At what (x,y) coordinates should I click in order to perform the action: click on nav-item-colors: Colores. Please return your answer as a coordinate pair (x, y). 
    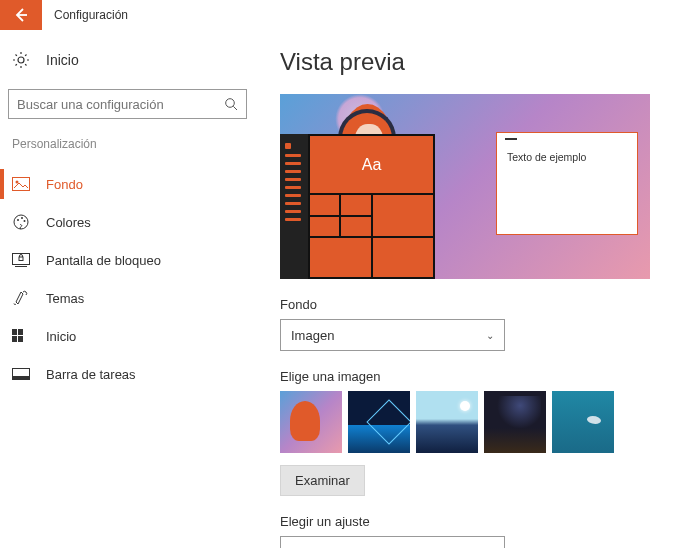
    Looking at the image, I should click on (128, 222).